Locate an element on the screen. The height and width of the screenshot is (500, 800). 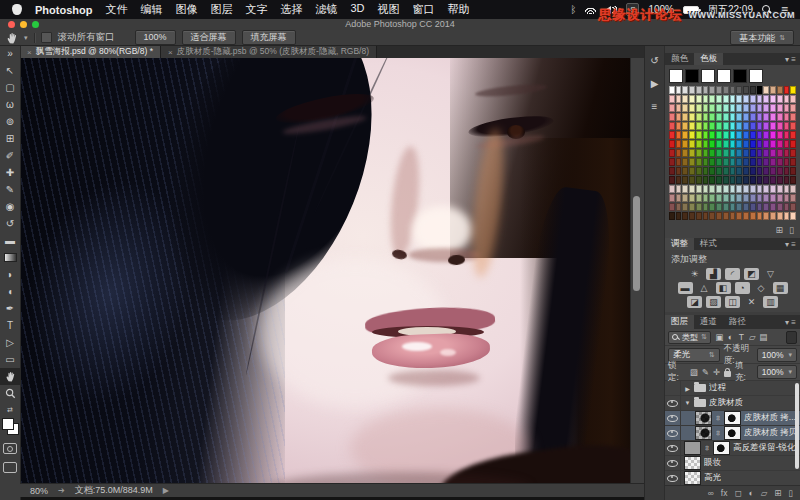
menu-图层: 图层 is located at coordinates (221, 10).